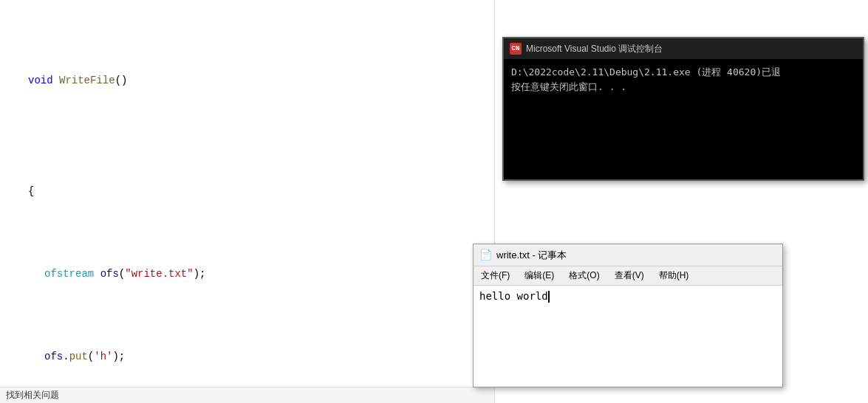  Describe the element at coordinates (516, 49) in the screenshot. I see `vs-icon: CN` at that location.